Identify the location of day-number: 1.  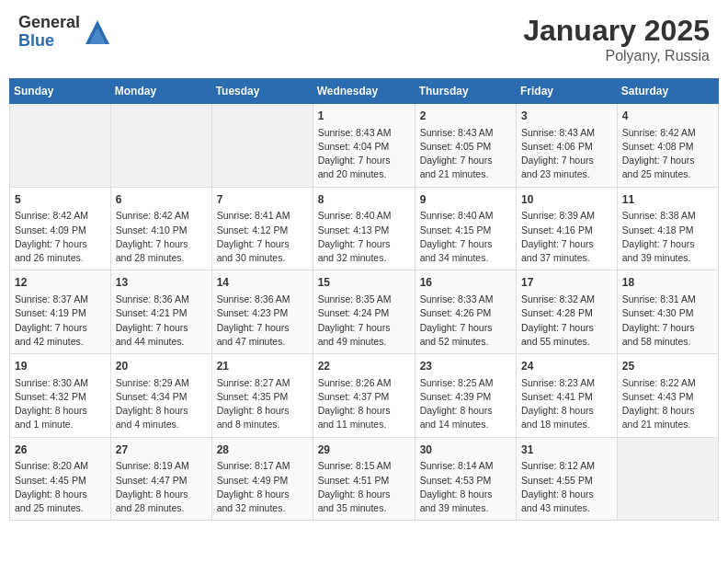
(364, 116).